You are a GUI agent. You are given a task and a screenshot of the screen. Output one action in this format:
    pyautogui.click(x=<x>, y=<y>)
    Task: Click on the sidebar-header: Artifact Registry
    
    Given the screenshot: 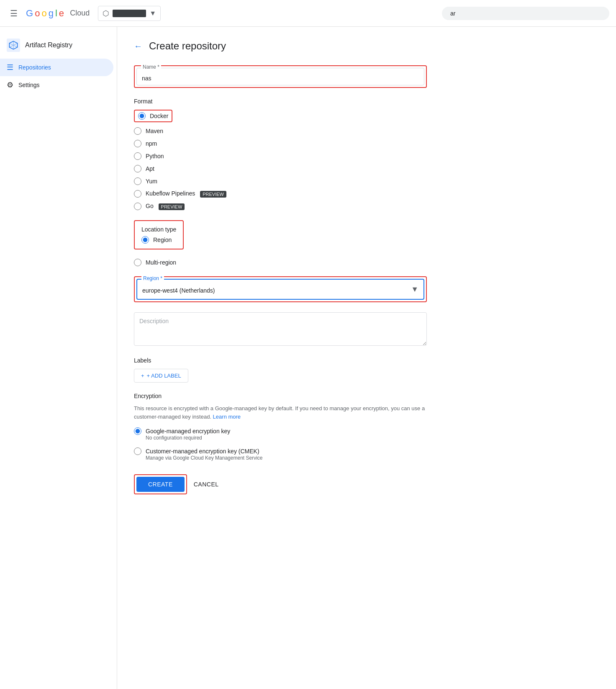 What is the action you would take?
    pyautogui.click(x=59, y=46)
    